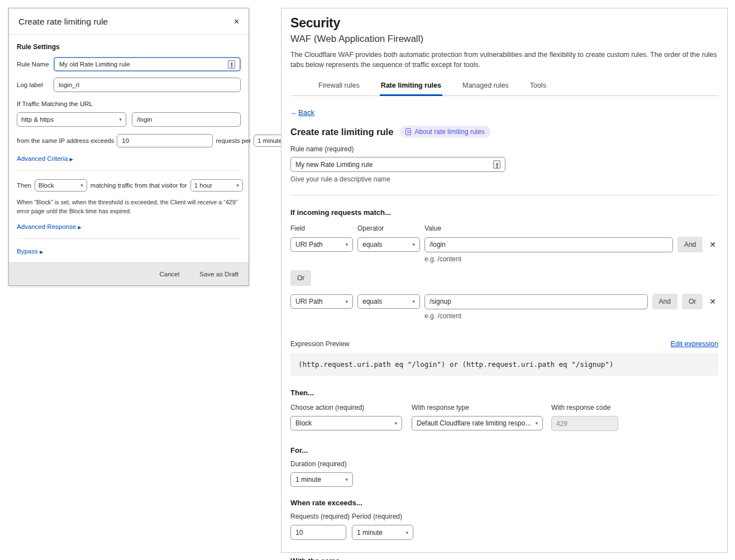  Describe the element at coordinates (128, 64) in the screenshot. I see `rule-name-row: Rule Name` at that location.